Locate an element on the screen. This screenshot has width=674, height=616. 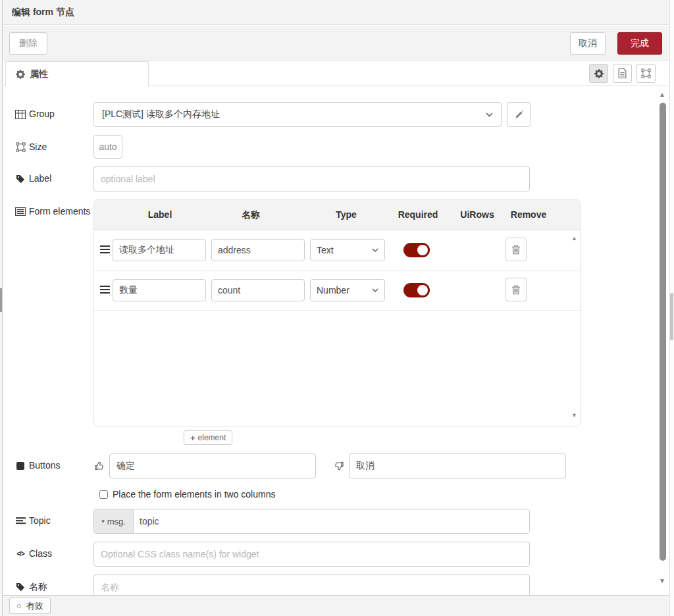
layout-resize-icon is located at coordinates (646, 74).